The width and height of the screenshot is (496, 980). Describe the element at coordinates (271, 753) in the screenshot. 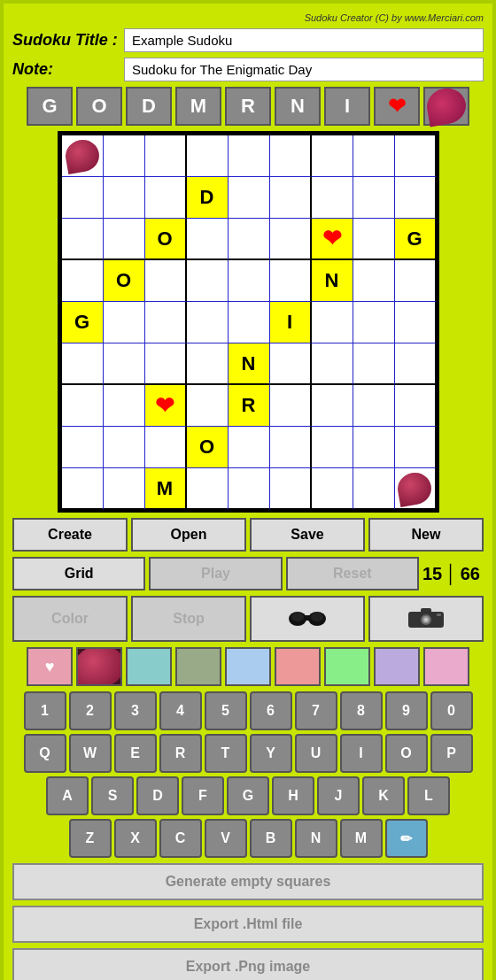

I see `key-y: Y` at that location.